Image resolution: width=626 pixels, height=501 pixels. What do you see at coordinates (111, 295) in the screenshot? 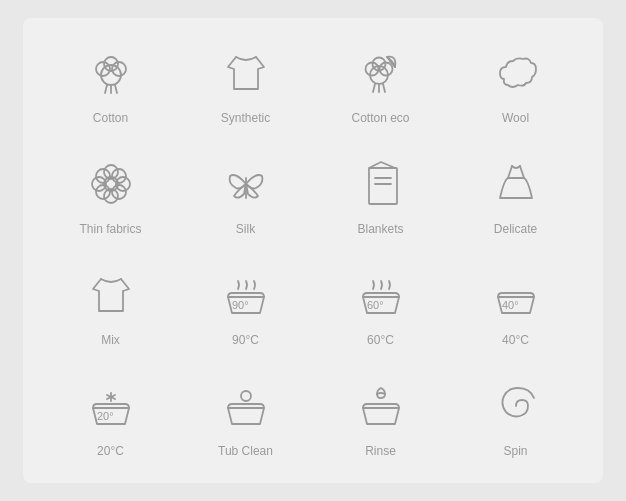
I see `mix-icon` at bounding box center [111, 295].